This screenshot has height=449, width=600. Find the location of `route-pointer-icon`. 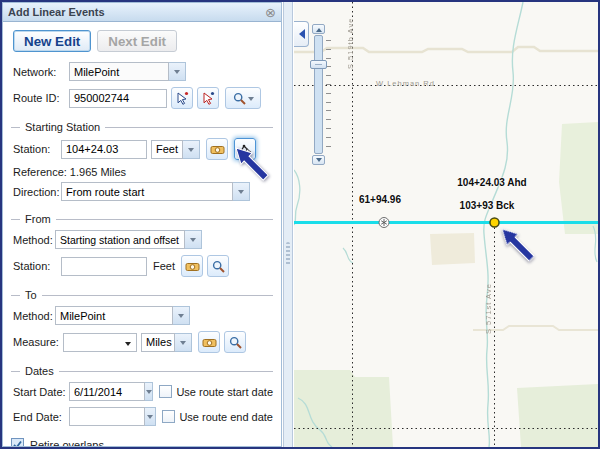

route-pointer-icon is located at coordinates (182, 98).